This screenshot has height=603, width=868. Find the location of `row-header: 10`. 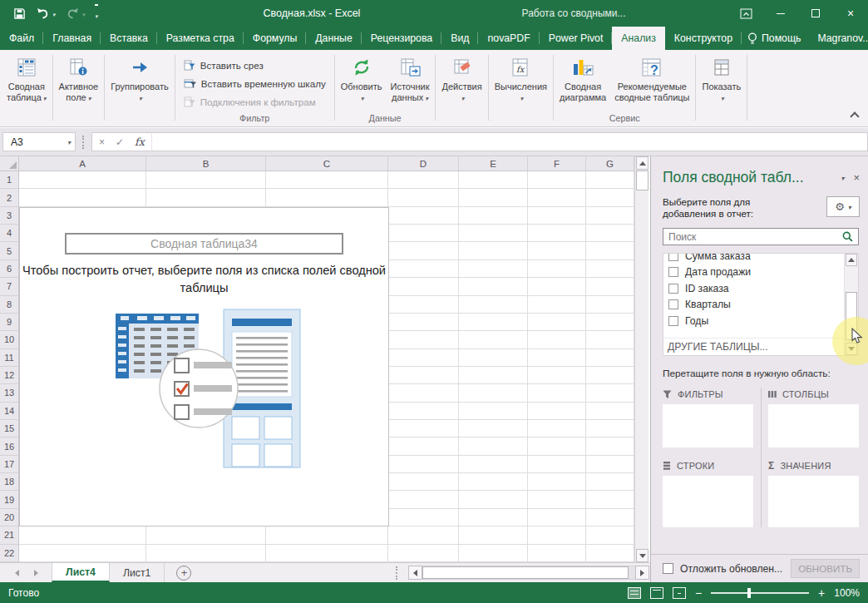

row-header: 10 is located at coordinates (10, 339).